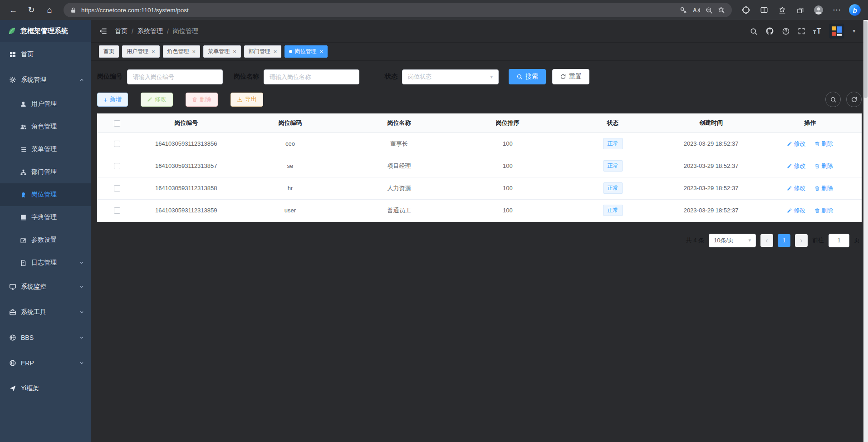  Describe the element at coordinates (121, 31) in the screenshot. I see `breadcrumb-home: 首页` at that location.